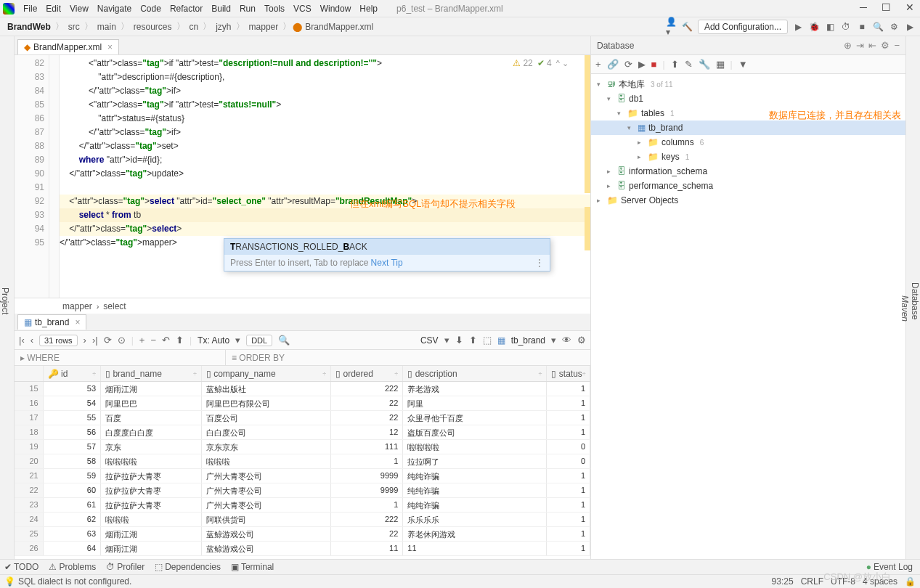  What do you see at coordinates (302, 534) in the screenshot?
I see `table-row: 2563烟雨江湖蓝鲸游戏公司22养老休闲游戏1` at bounding box center [302, 534].